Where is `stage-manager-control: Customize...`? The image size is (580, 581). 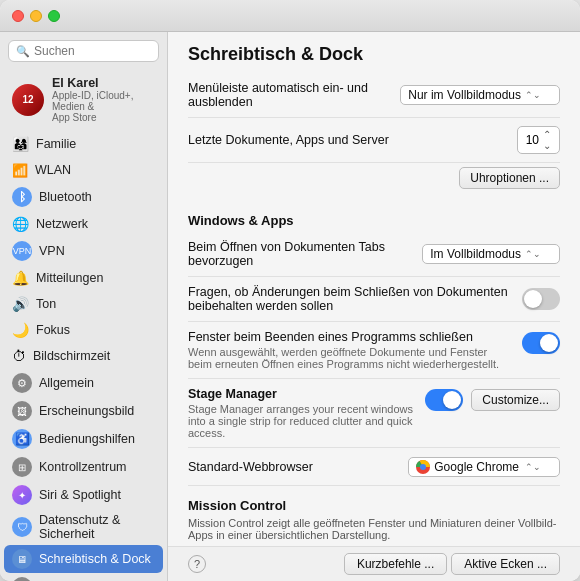 stage-manager-control: Customize... is located at coordinates (492, 400).